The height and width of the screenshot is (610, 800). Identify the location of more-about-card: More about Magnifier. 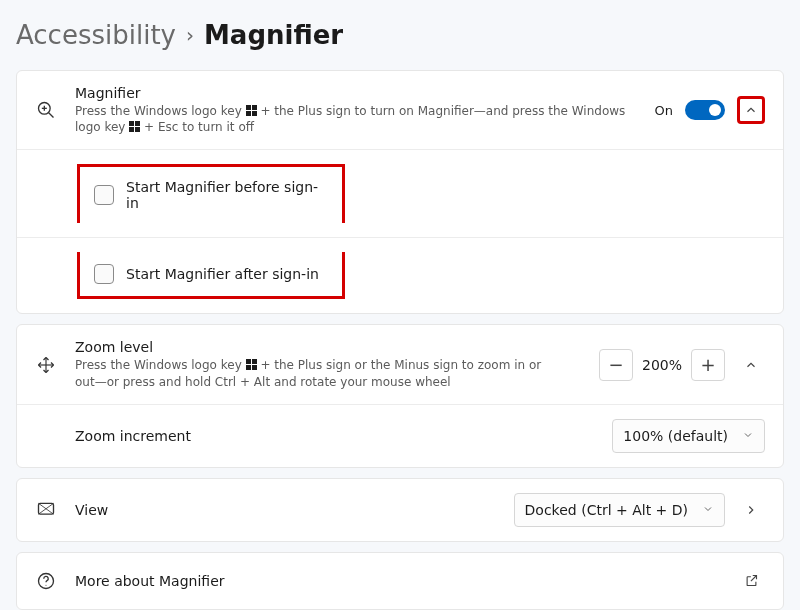
(400, 581).